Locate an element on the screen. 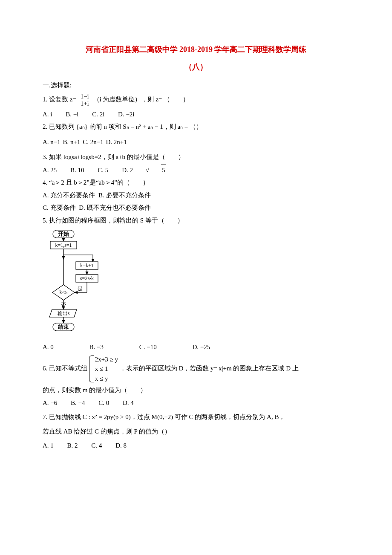  q1-stem-suffix: （i 为虚数单位），则 z= （ ） is located at coordinates (141, 99).